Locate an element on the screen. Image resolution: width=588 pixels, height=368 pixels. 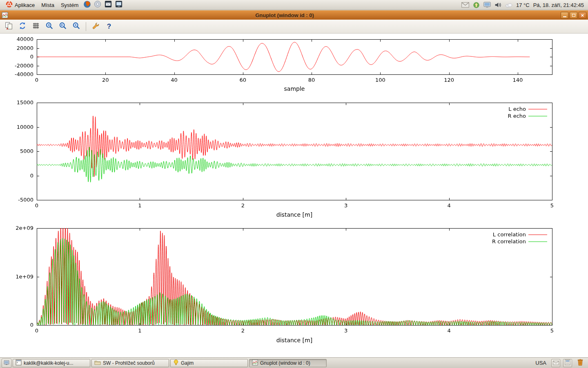
taskbar: kaklik@kaklik-kolej-u... SW - Prohlížeč … is located at coordinates (294, 363).